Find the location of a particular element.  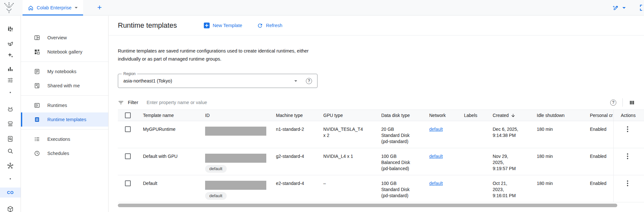

filter-input is located at coordinates (378, 102).